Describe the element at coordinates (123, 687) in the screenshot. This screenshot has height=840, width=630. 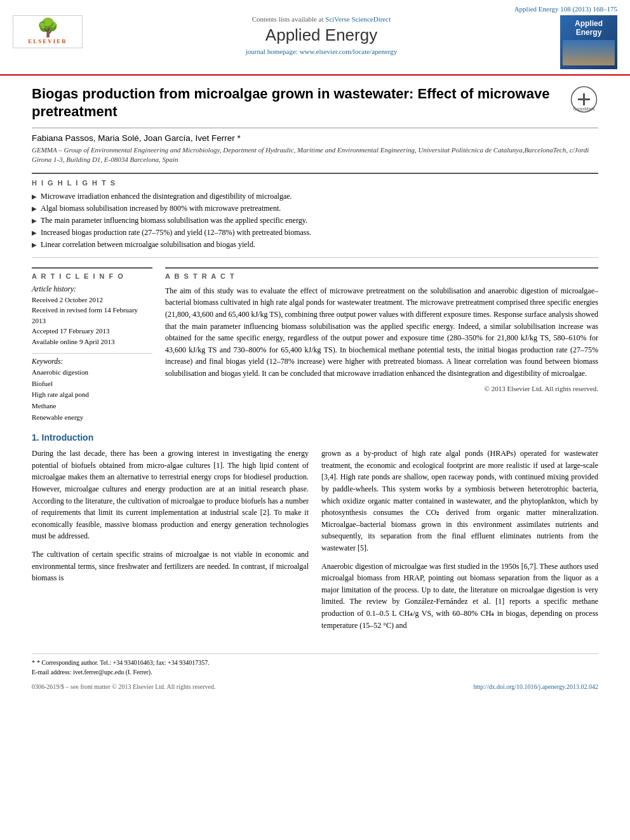
I see `issn-text: 0306-2619/$ – see front matter © 2013 El…` at that location.